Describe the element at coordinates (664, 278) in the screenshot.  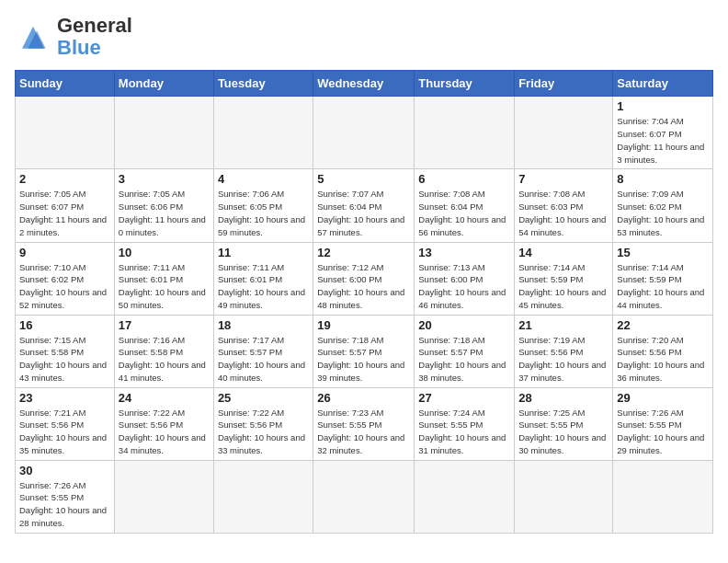
I see `calendar-day-cell: 15Sunrise: 7:14 AMSunset: 5:59 PMDayligh…` at that location.